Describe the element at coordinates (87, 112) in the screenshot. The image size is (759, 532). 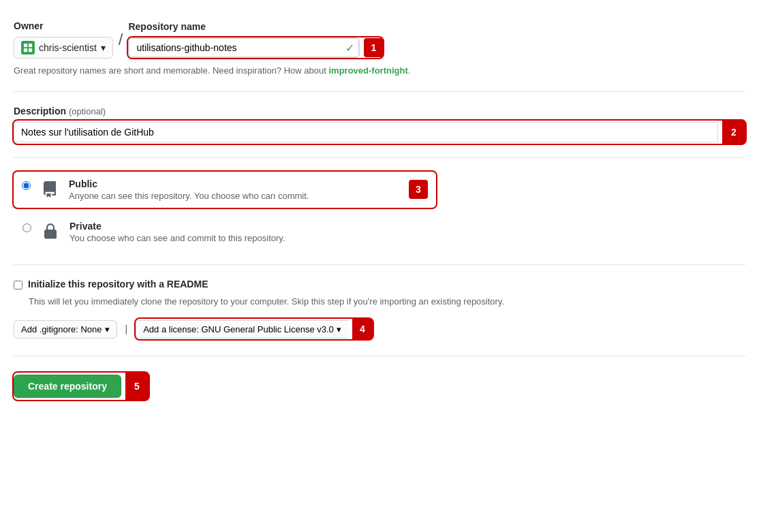
I see `description-optional: (optional)` at that location.